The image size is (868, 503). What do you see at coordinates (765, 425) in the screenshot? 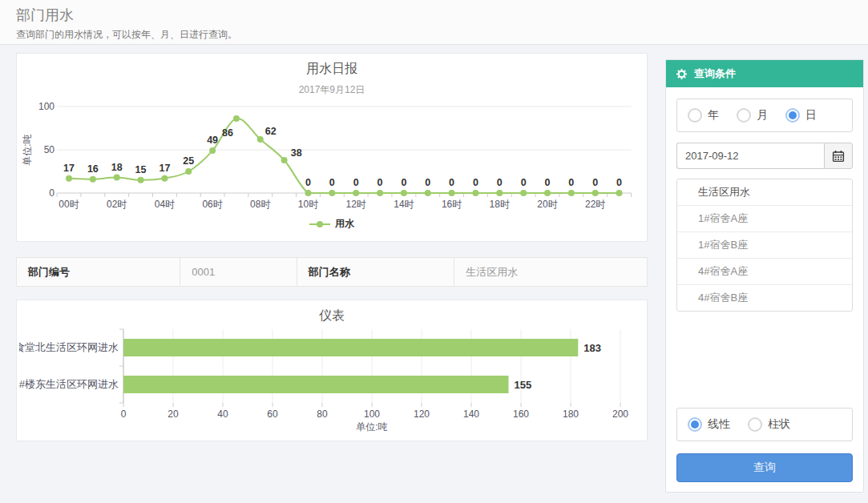
I see `chart-type-radio-group: 线性柱状` at bounding box center [765, 425].